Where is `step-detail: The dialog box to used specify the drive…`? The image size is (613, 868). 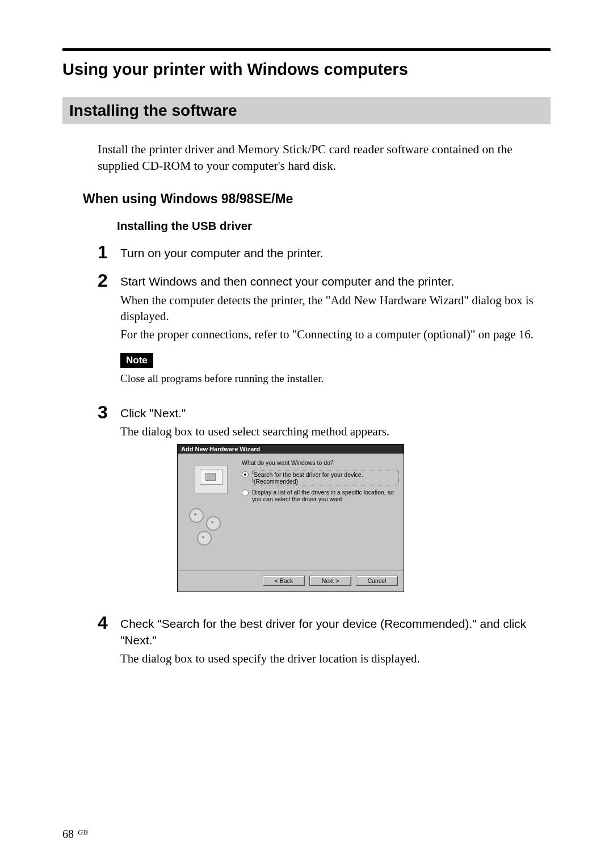 step-detail: The dialog box to used specify the drive… is located at coordinates (335, 659).